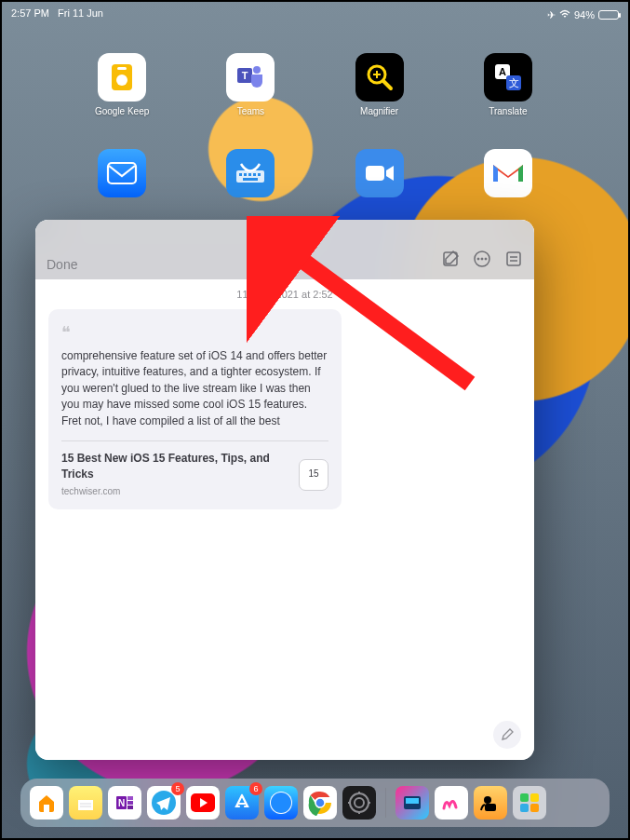 This screenshot has width=630, height=840. Describe the element at coordinates (380, 173) in the screenshot. I see `app-zoom` at that location.